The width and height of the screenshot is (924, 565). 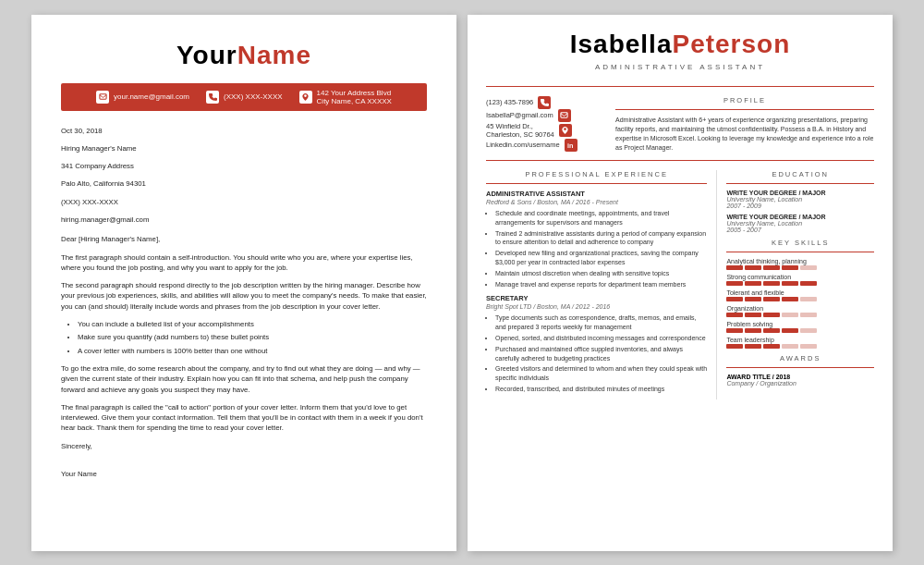 What do you see at coordinates (601, 374) in the screenshot?
I see `job-2-bullet-4: Greeted visitors and determined to whom …` at bounding box center [601, 374].